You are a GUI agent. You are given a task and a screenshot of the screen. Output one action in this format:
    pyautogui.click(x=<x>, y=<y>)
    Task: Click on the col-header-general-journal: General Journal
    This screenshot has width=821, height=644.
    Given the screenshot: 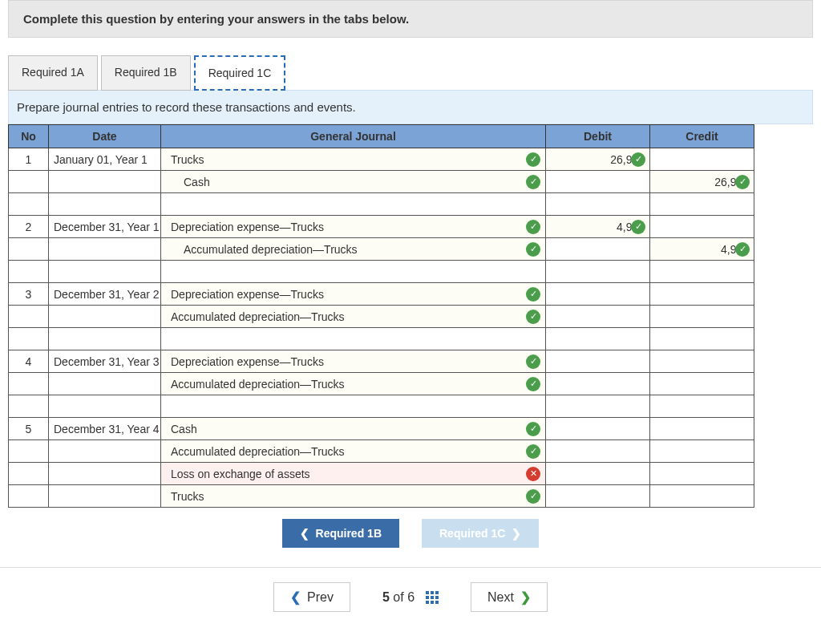 What is the action you would take?
    pyautogui.click(x=354, y=136)
    